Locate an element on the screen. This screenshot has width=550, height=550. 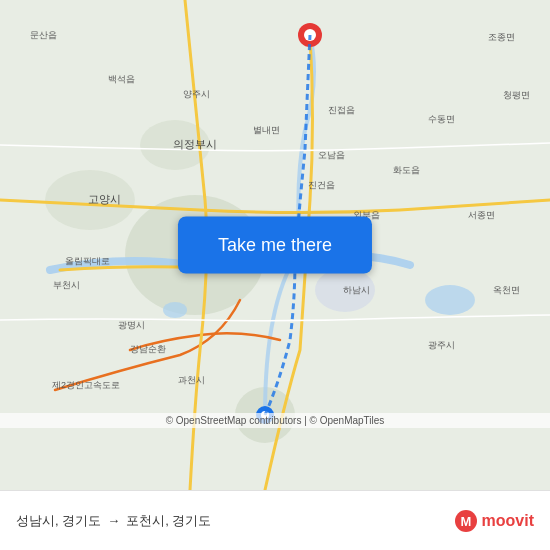
footer-branding: M moovit is located at coordinates (494, 521).